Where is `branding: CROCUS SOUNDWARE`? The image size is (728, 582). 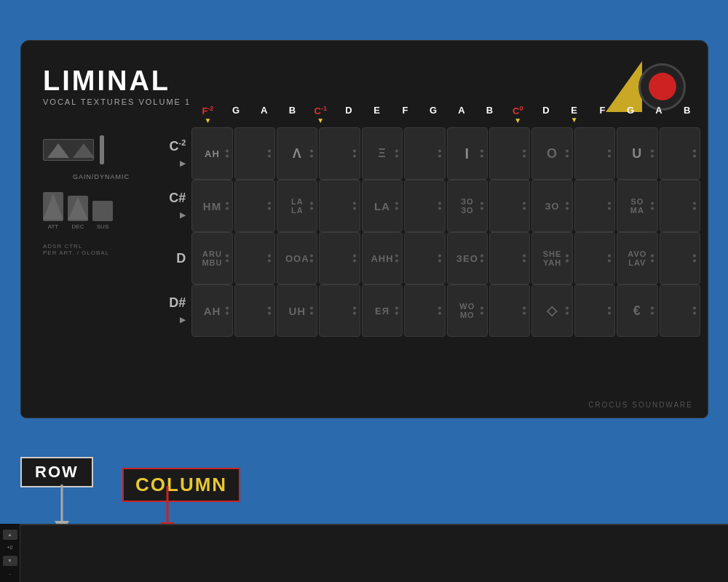
branding: CROCUS SOUNDWARE is located at coordinates (641, 404).